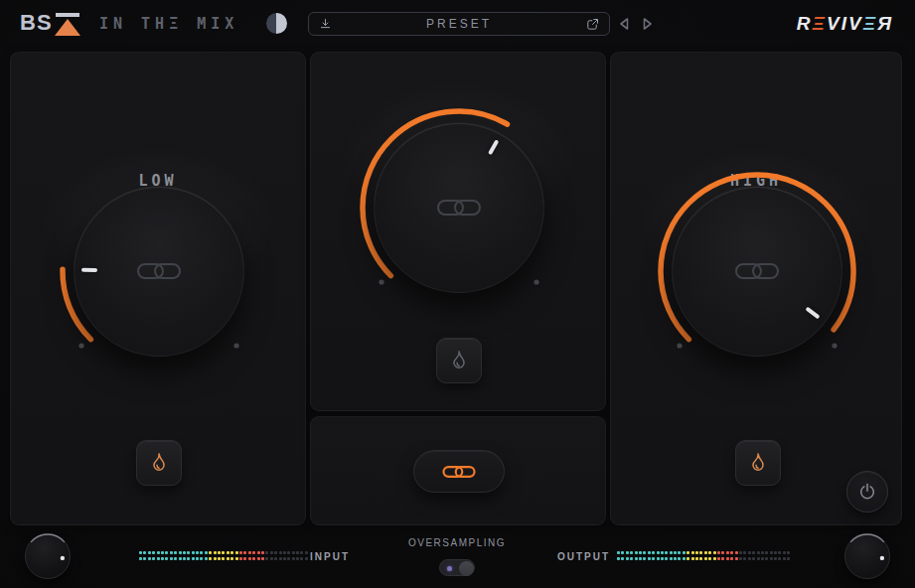 This screenshot has width=915, height=588. I want to click on preset-name: PRESET, so click(459, 24).